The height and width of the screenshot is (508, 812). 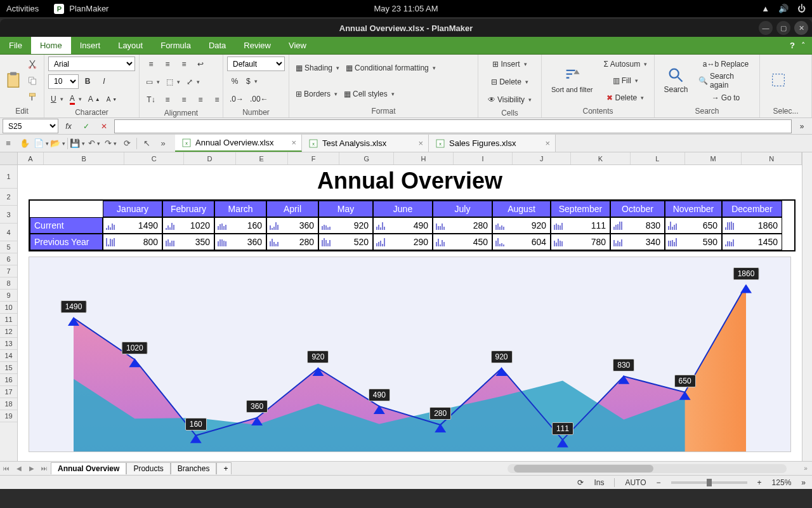 What do you see at coordinates (403, 242) in the screenshot?
I see `data-cell: 290` at bounding box center [403, 242].